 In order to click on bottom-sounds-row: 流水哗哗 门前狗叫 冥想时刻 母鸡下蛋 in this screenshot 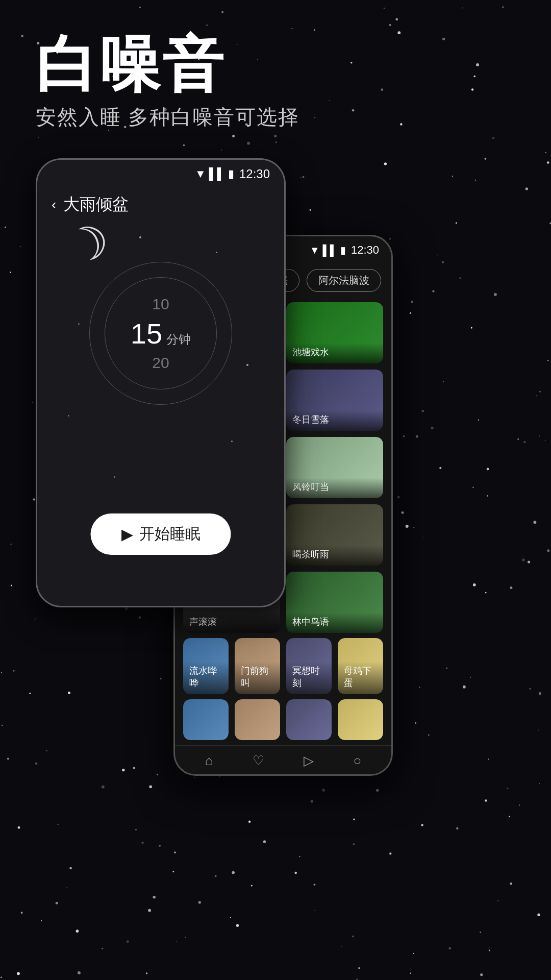, I will do `click(283, 669)`.